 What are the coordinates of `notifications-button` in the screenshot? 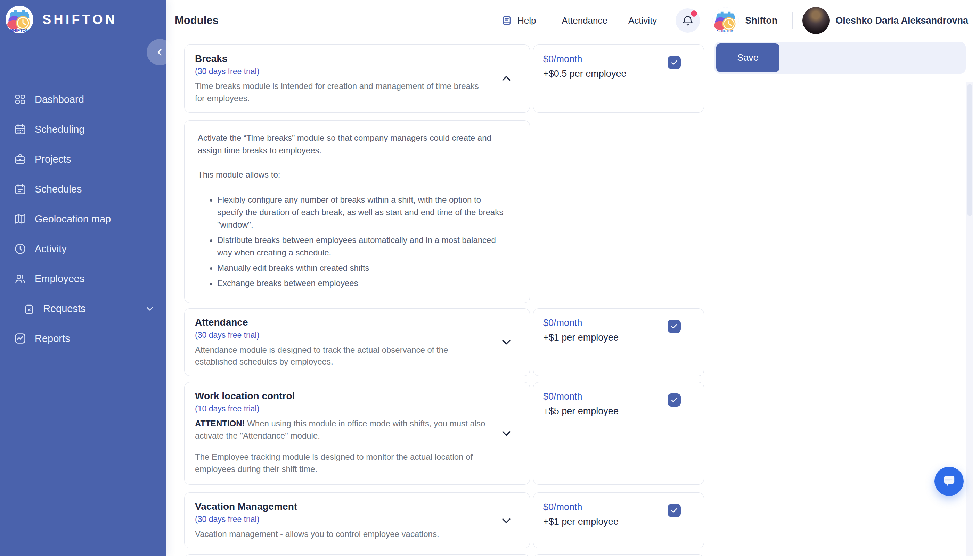 It's located at (688, 21).